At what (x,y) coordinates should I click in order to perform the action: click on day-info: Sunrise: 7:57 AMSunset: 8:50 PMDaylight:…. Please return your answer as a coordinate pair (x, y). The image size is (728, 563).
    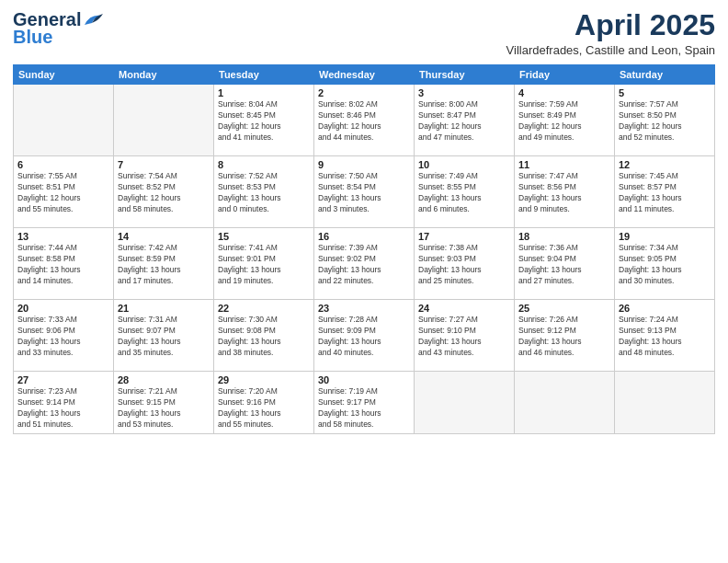
    Looking at the image, I should click on (665, 121).